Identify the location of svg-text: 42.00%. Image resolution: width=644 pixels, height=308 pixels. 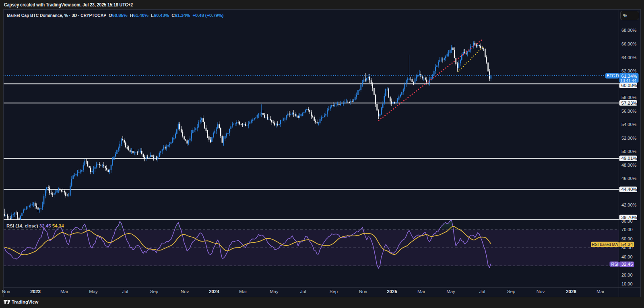
(629, 205).